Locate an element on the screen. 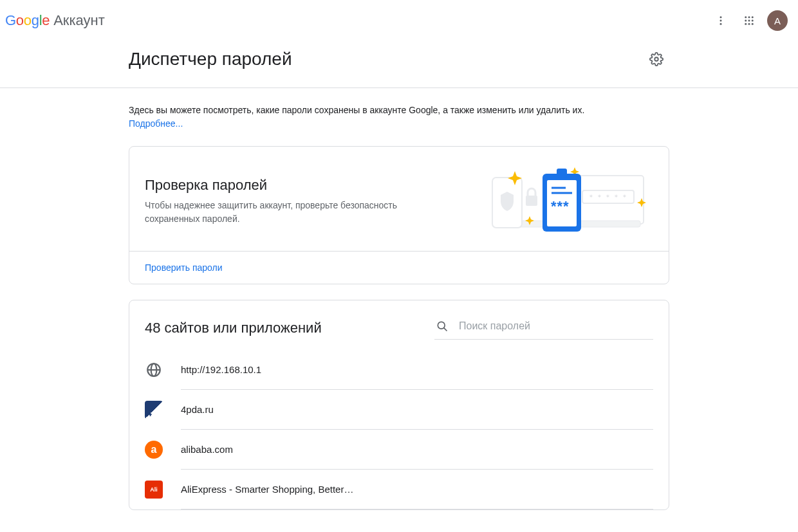  site-label: alibaba.com is located at coordinates (417, 450).